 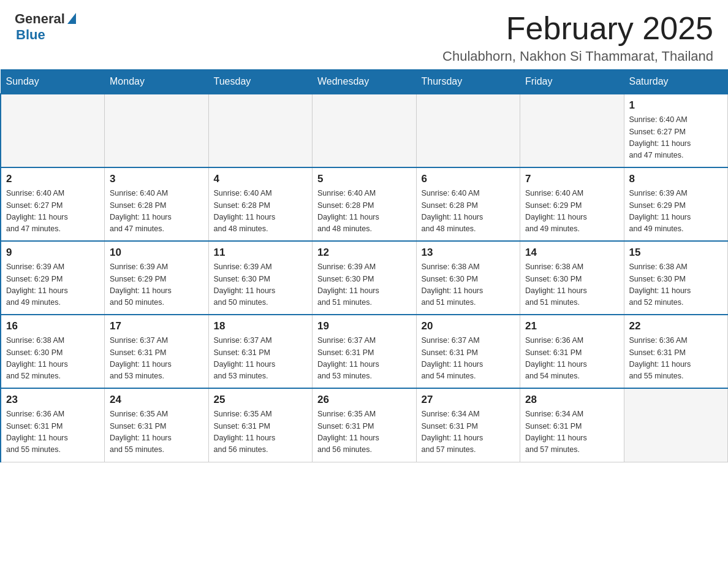 What do you see at coordinates (572, 425) in the screenshot?
I see `calendar-day-cell: 28Sunrise: 6:34 AM Sunset: 6:31 PM Dayli…` at bounding box center [572, 425].